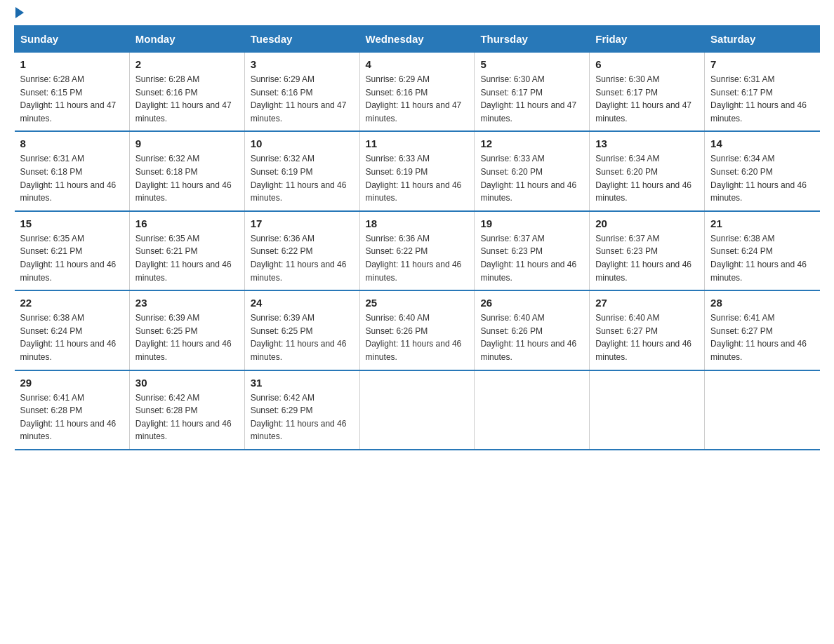 The width and height of the screenshot is (834, 644). Describe the element at coordinates (417, 178) in the screenshot. I see `day-info: Sunrise: 6:33 AMSunset: 6:19 PMDaylight:…` at that location.